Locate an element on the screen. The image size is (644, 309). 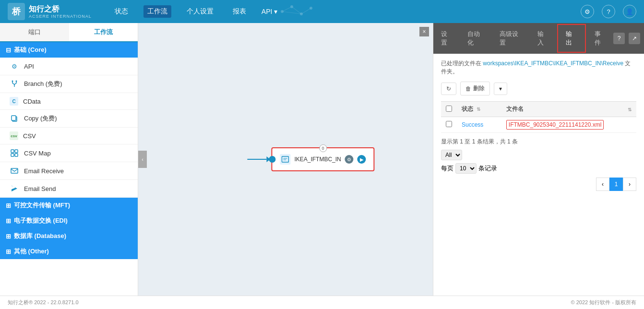
tab-workflow: 工作流 is located at coordinates (104, 32).